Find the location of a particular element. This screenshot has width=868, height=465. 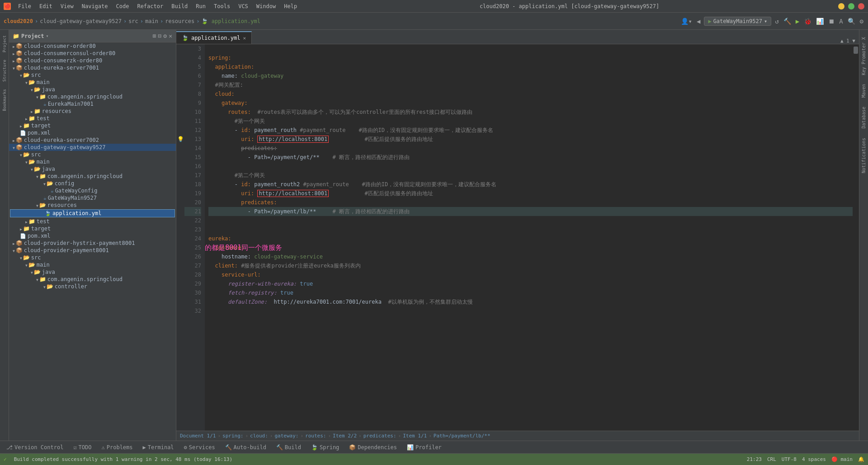

maximize-button: □ is located at coordinates (851, 6).